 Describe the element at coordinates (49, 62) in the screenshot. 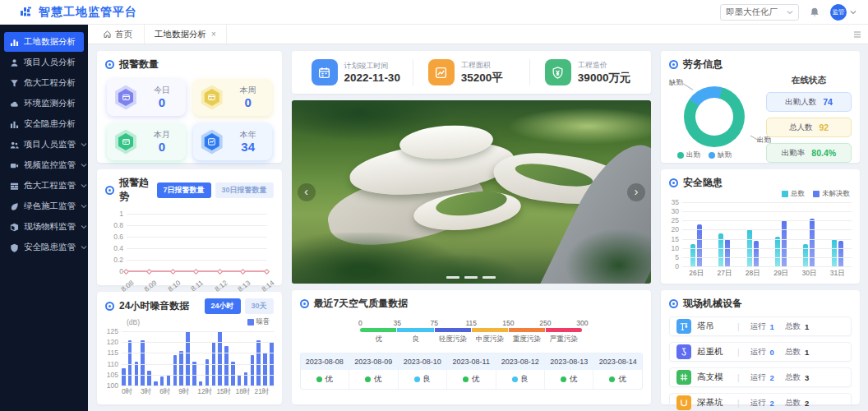

I see `sidebar-item-label: 项目人员分析` at that location.